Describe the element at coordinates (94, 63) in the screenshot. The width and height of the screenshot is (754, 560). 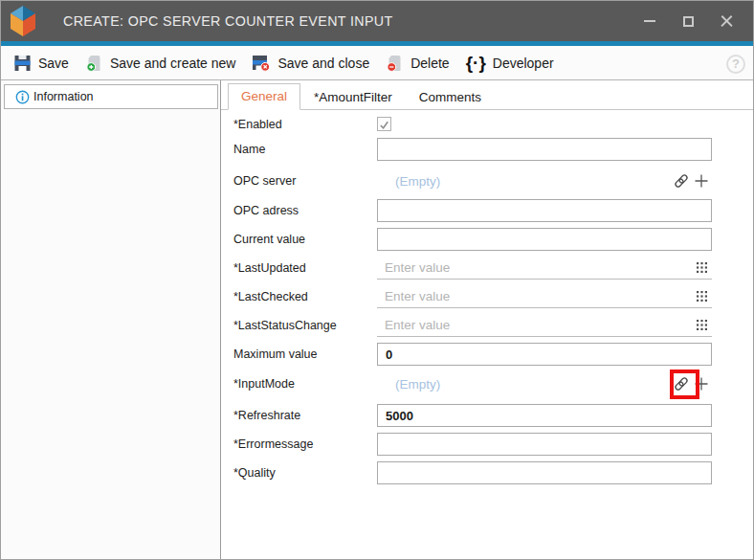
I see `save-new-icon` at that location.